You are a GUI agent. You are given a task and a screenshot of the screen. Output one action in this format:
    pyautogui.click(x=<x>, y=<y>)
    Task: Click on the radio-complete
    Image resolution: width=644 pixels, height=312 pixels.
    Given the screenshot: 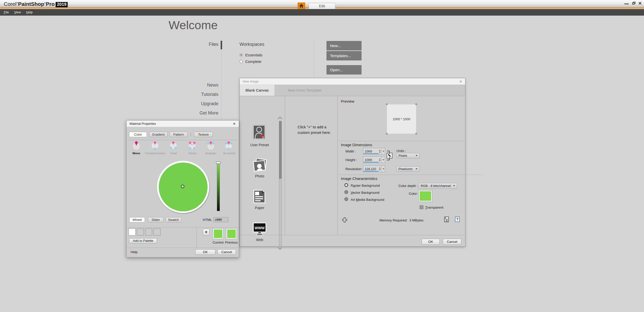 What is the action you would take?
    pyautogui.click(x=241, y=61)
    